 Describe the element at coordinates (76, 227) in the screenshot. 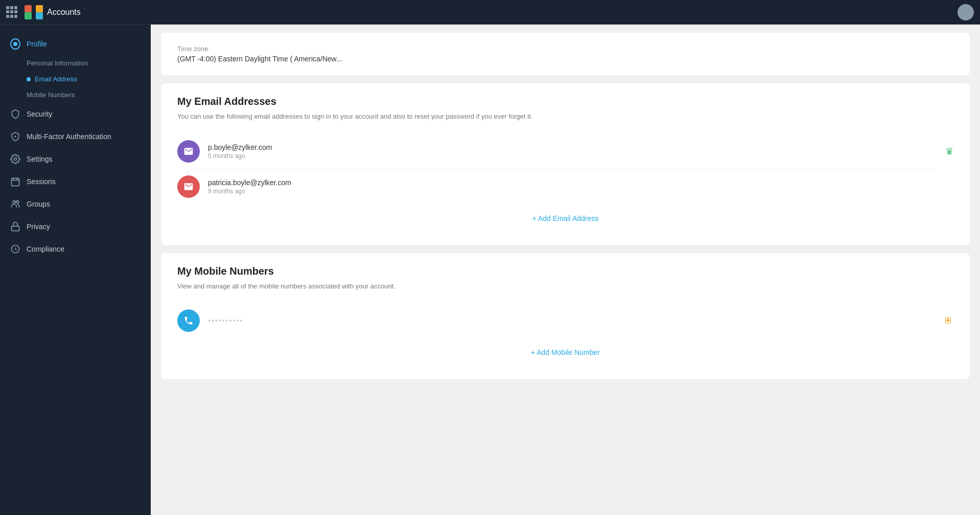

I see `sidebar-item-privacy: Privacy` at that location.